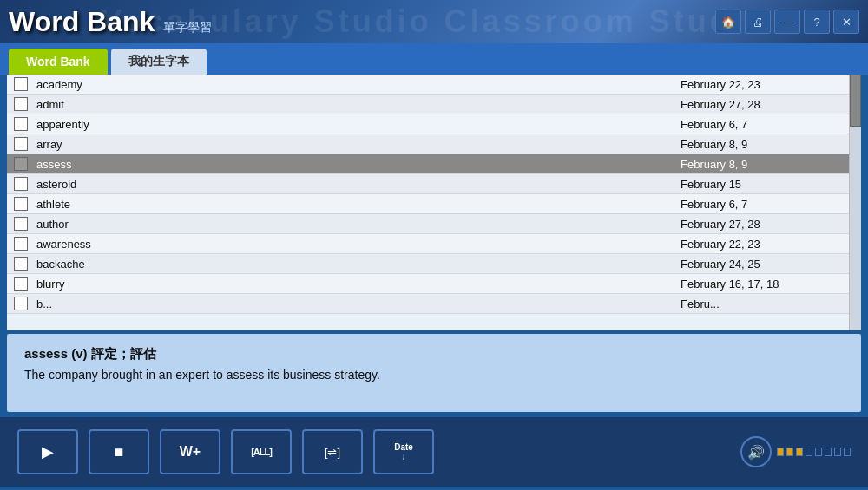  What do you see at coordinates (358, 165) in the screenshot?
I see `word-text: assess` at bounding box center [358, 165].